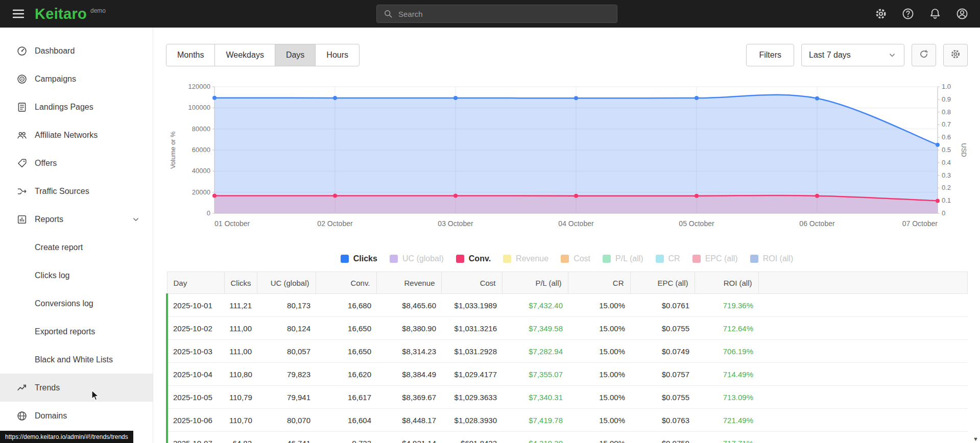 The image size is (980, 443). I want to click on legend-item-roi-all: ROI (all), so click(772, 259).